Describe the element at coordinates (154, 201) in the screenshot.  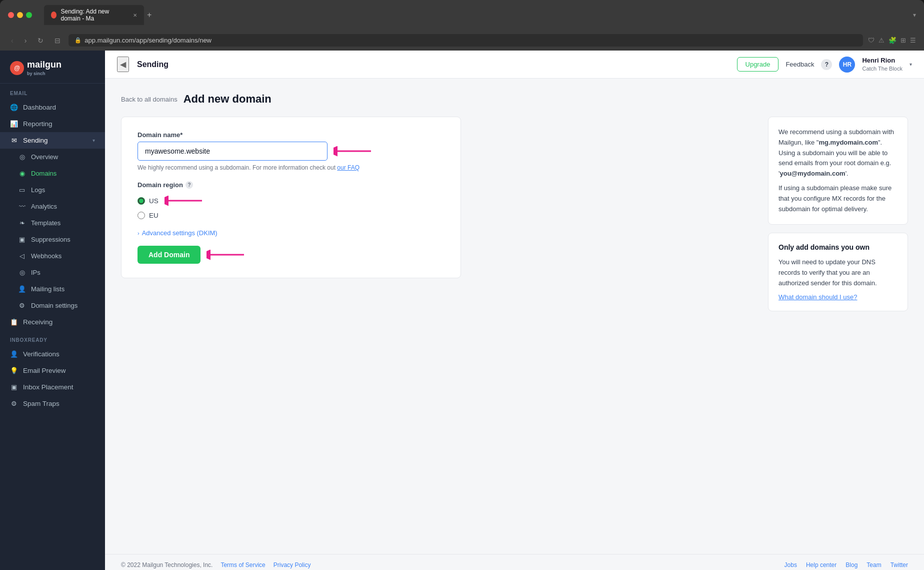
I see `region-us-label: US` at that location.